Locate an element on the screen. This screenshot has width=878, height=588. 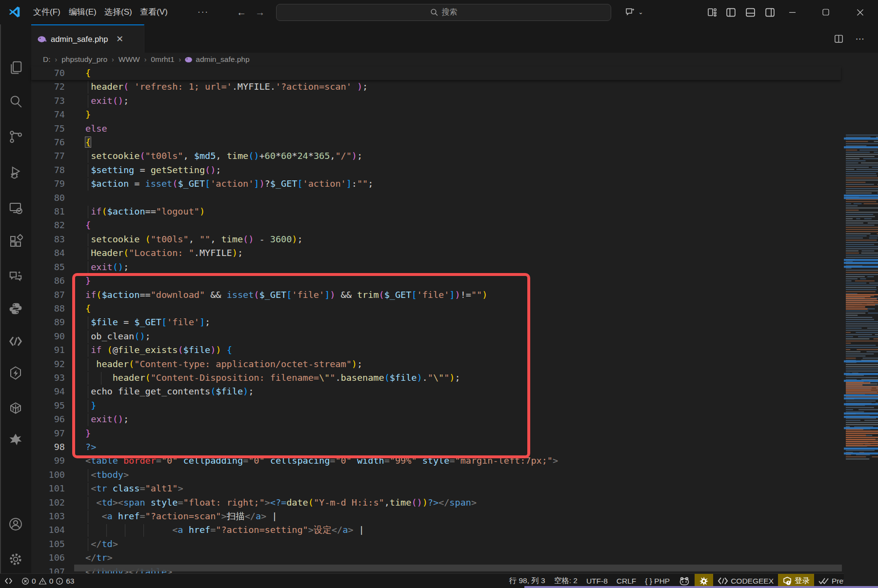
breadcrumb-item-www: WWW is located at coordinates (129, 59).